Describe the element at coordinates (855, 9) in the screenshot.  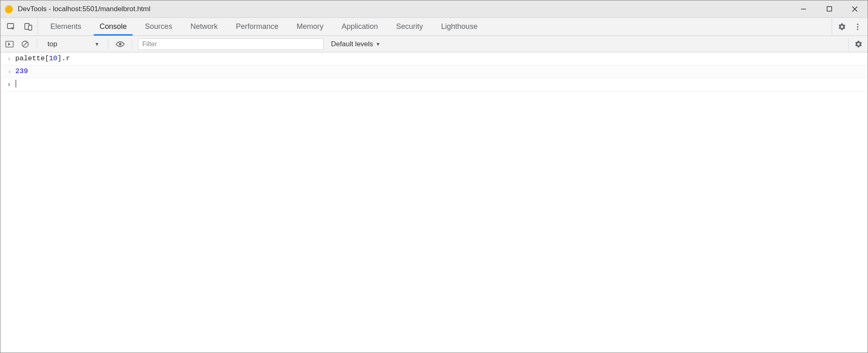
I see `close-button` at that location.